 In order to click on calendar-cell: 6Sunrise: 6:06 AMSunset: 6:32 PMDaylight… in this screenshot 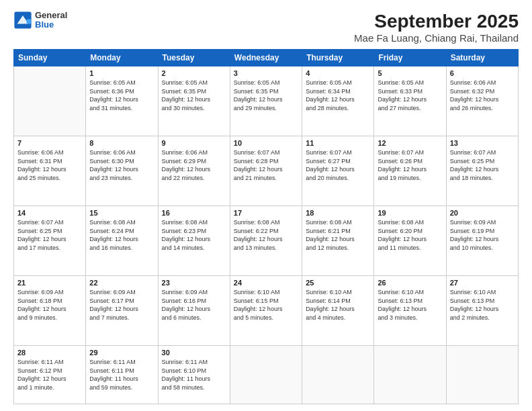, I will do `click(482, 101)`.